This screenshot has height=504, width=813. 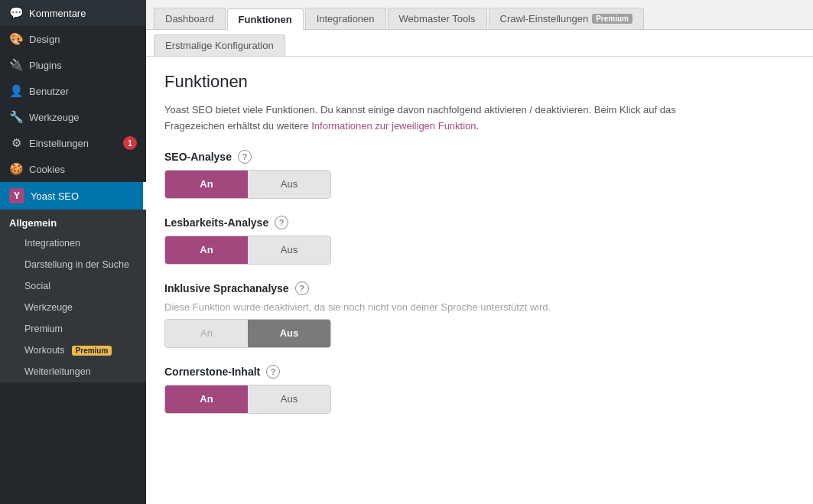 I want to click on tab-integrationen: Integrationen, so click(x=346, y=18).